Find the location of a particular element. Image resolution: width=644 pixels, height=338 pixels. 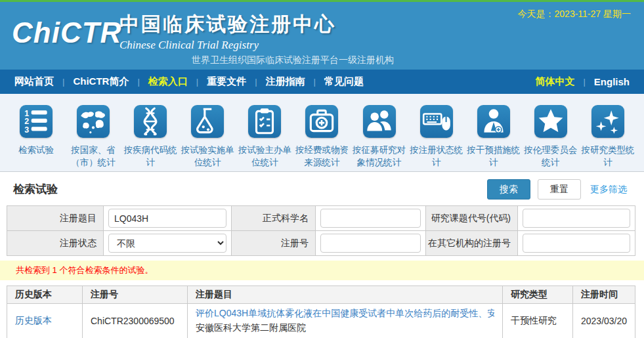

history-cell: 历史版本 is located at coordinates (45, 321).